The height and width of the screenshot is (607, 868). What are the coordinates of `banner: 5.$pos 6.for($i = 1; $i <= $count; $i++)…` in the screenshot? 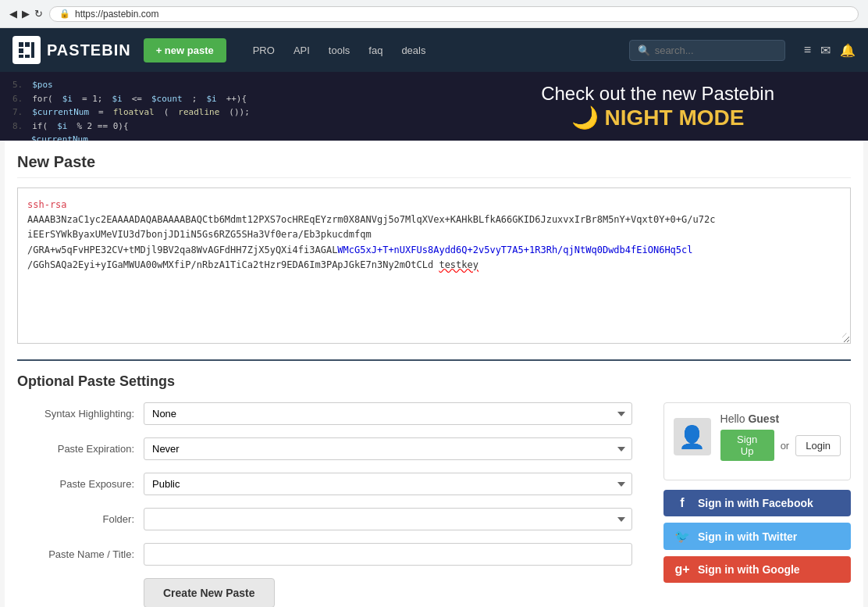 It's located at (434, 106).